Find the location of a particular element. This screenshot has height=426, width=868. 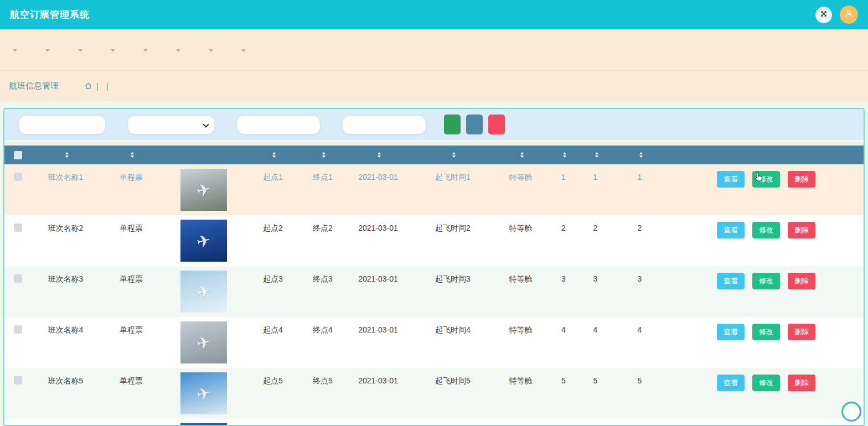

back-to-top-button is located at coordinates (851, 412).